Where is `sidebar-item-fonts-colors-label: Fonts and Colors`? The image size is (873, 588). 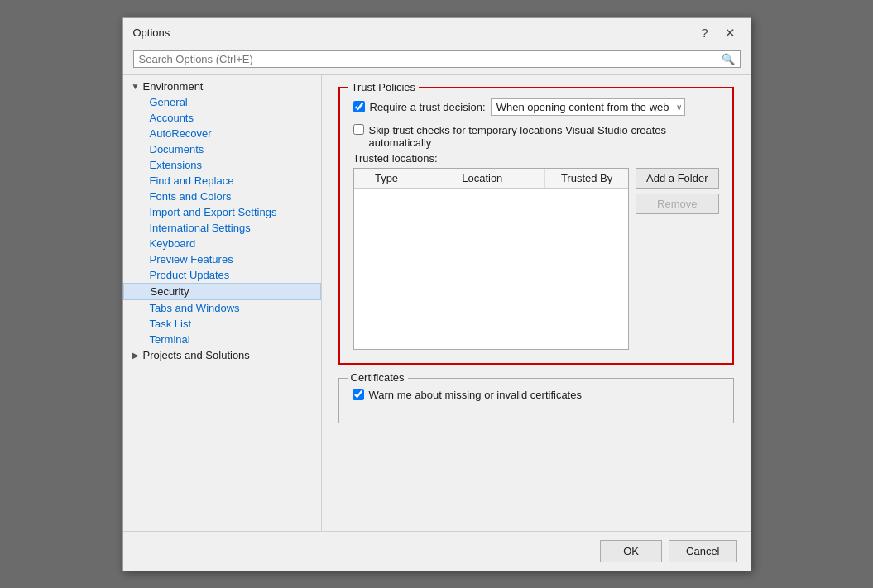 sidebar-item-fonts-colors-label: Fonts and Colors is located at coordinates (180, 197).